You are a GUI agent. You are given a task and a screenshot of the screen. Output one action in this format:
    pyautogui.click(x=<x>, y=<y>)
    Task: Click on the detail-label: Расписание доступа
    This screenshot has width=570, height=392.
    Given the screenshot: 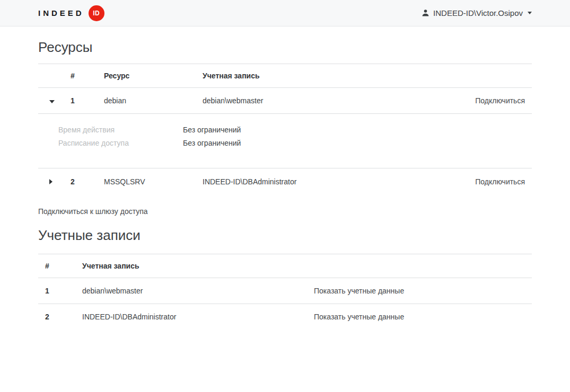 What is the action you would take?
    pyautogui.click(x=121, y=143)
    